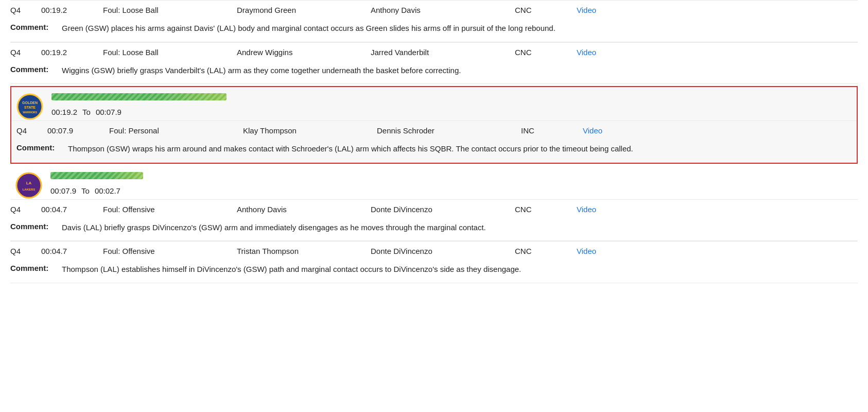 This screenshot has width=868, height=412. I want to click on foul-5: Foul: Offensive, so click(170, 251).